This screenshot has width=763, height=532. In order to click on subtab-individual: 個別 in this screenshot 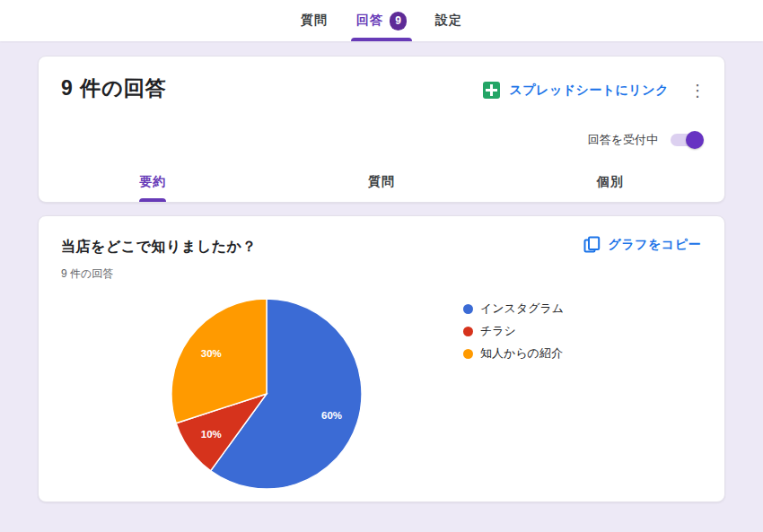, I will do `click(610, 182)`.